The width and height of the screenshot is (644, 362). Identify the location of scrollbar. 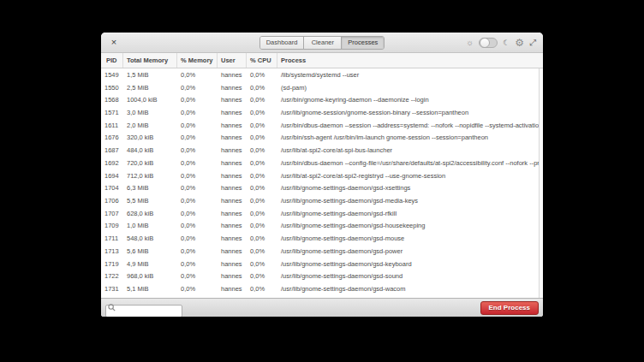
(541, 183).